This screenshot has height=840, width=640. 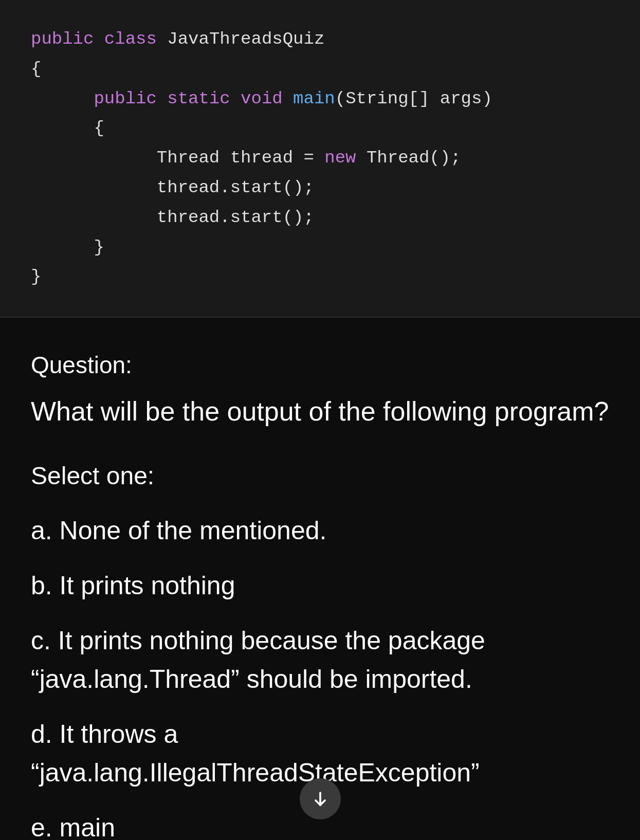 What do you see at coordinates (320, 129) in the screenshot?
I see `code-line-4: {` at bounding box center [320, 129].